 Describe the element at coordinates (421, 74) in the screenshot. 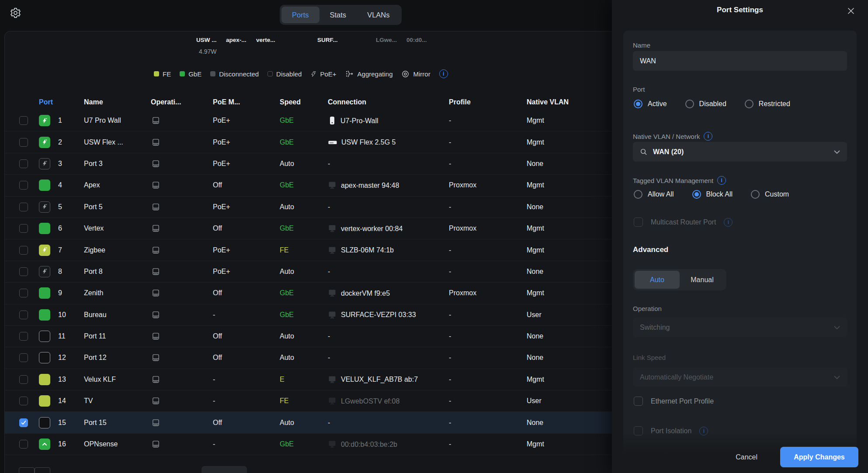

I see `legend-label: Mirror` at that location.